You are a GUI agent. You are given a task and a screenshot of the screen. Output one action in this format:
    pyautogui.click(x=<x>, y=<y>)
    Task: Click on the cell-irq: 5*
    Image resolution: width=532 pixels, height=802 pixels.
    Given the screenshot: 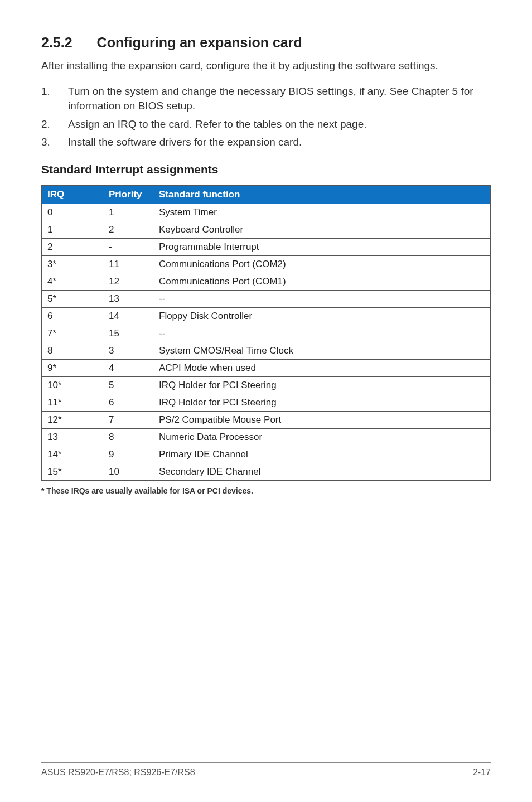 What is the action you would take?
    pyautogui.click(x=72, y=299)
    